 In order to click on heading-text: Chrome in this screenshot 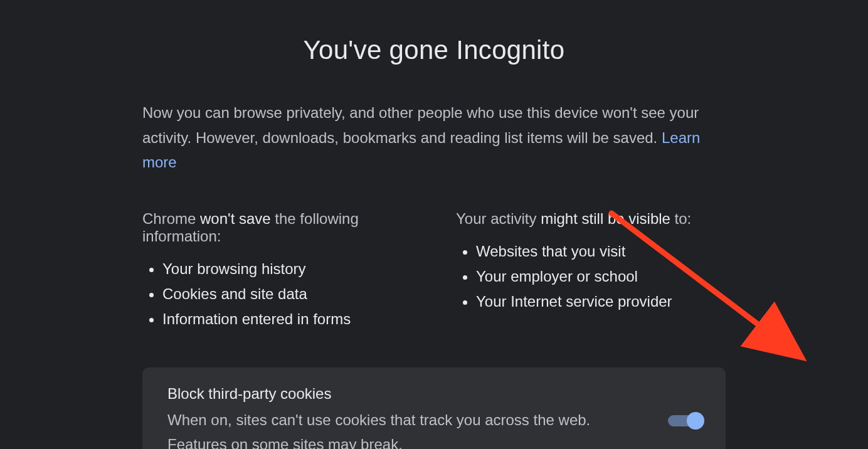, I will do `click(171, 218)`.